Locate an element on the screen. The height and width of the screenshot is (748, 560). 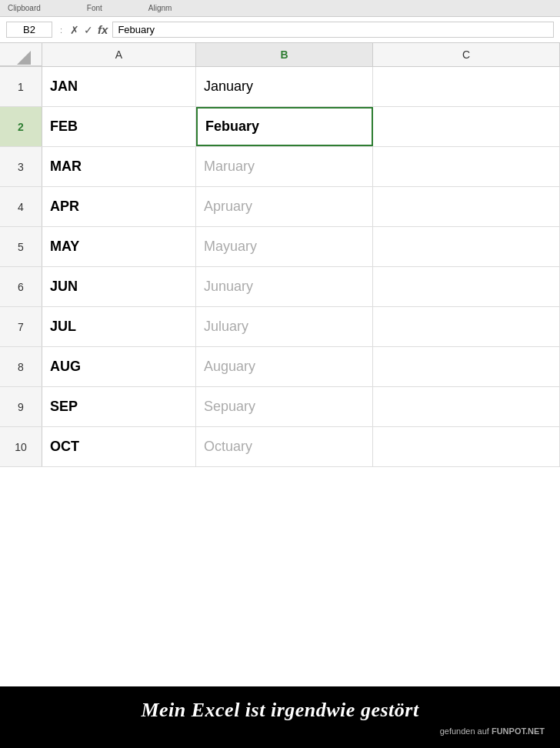
cell-c6 is located at coordinates (466, 286).